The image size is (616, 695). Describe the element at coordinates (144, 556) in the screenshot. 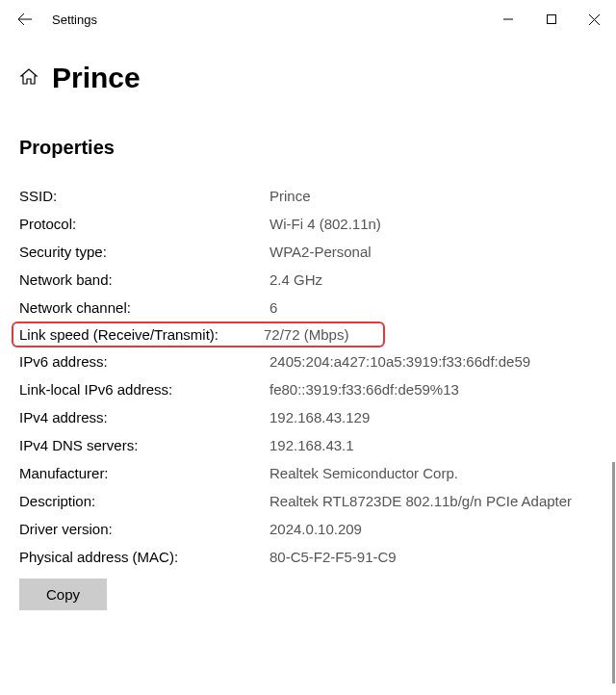

I see `label-mac: Physical address (MAC):` at that location.